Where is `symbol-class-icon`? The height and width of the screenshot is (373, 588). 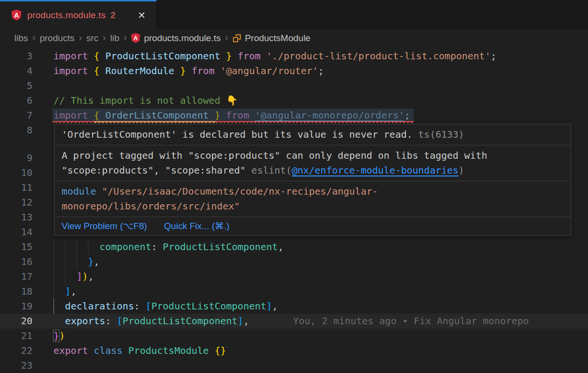 symbol-class-icon is located at coordinates (237, 38).